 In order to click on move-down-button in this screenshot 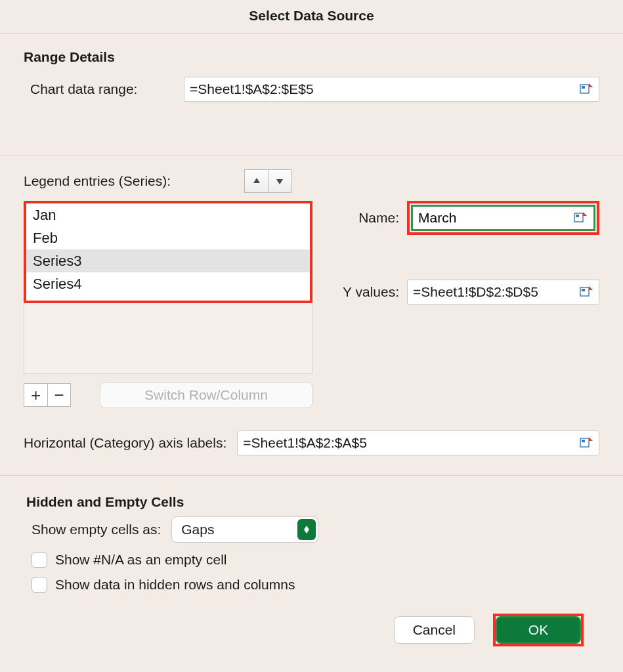, I will do `click(280, 181)`.